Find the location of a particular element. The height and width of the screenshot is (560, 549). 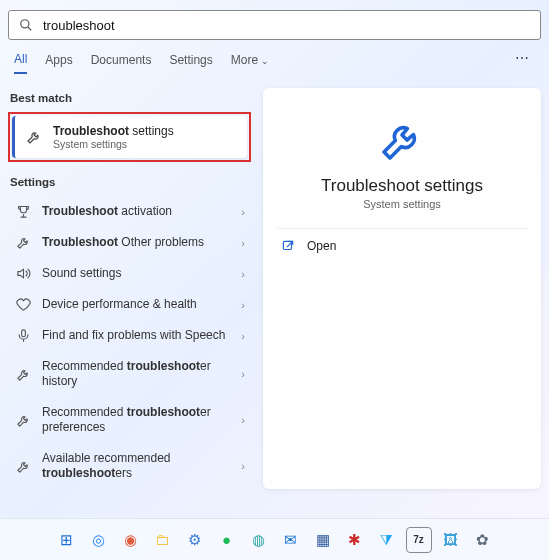

taskbar-vscode: ⧩ is located at coordinates (387, 540).